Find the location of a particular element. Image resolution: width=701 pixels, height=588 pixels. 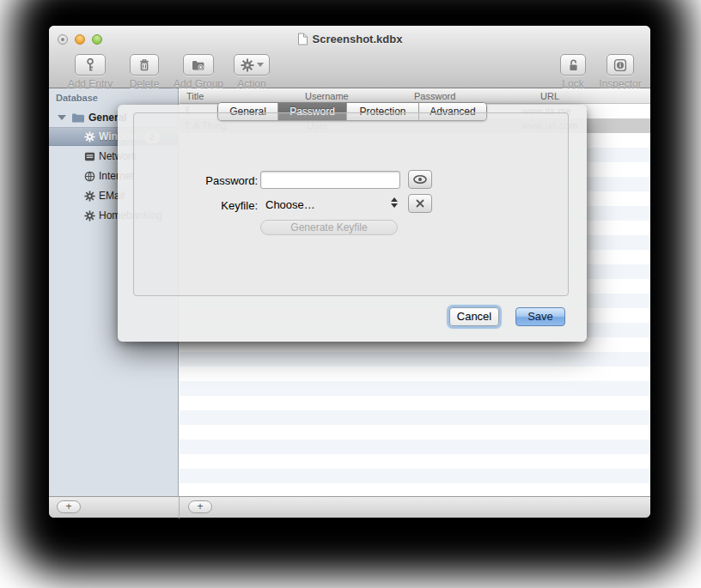

chevron-down-icon is located at coordinates (260, 65).